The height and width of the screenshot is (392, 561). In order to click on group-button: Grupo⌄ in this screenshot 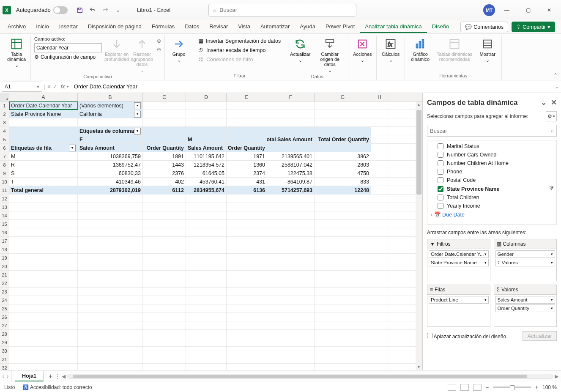, I will do `click(179, 49)`.